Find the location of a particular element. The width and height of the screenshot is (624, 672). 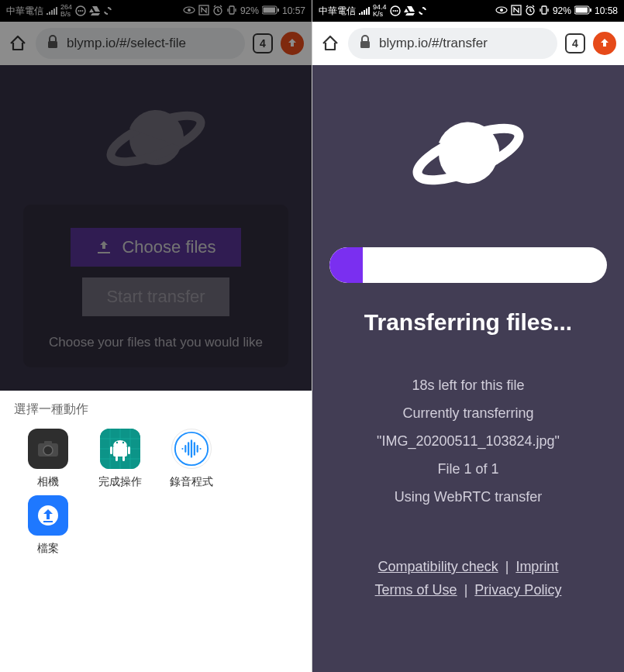

currently-label: Currently transferring is located at coordinates (468, 413).